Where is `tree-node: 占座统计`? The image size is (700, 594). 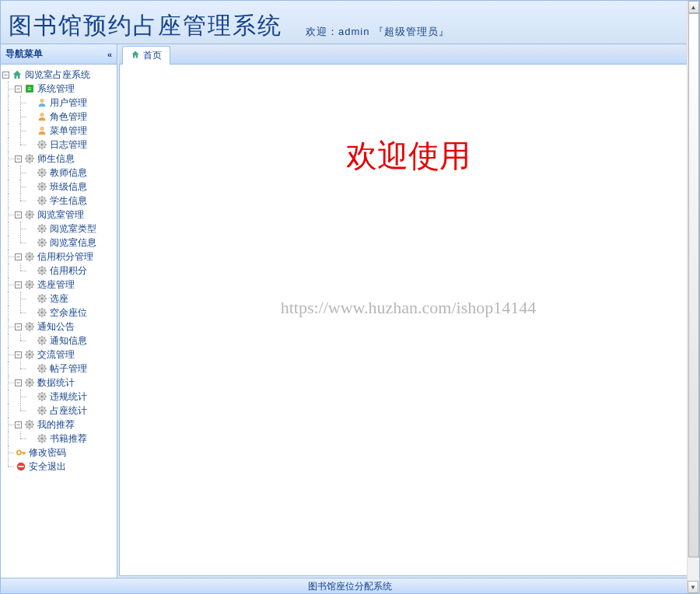
tree-node: 占座统计 is located at coordinates (59, 411).